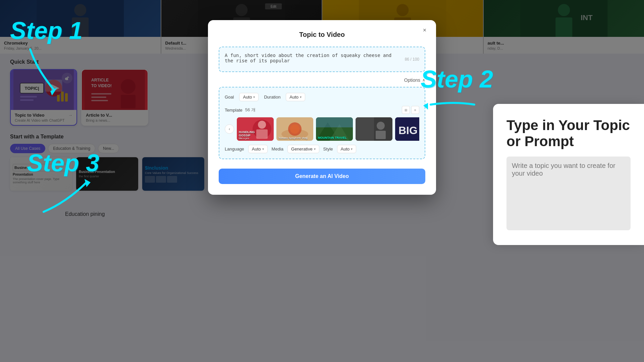 The height and width of the screenshot is (362, 644). I want to click on template-1-label: HANDLING GOSSIP like a pro, so click(255, 135).